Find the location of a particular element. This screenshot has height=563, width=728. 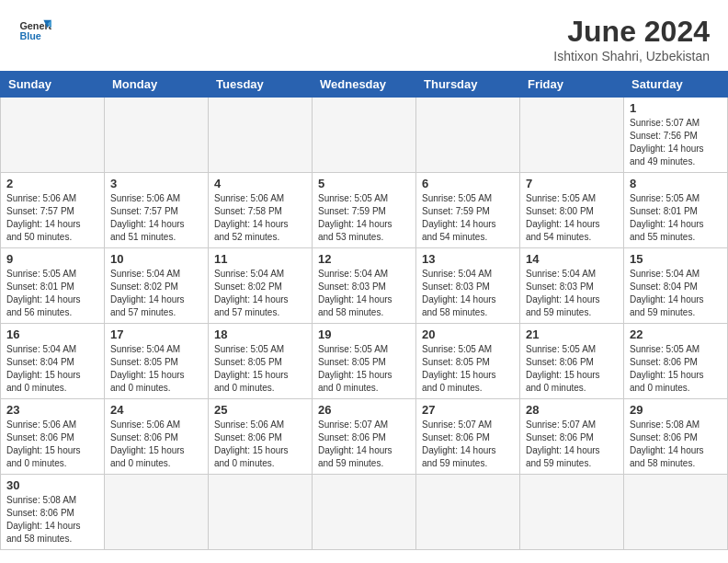

day-info: Sunrise: 5:05 AM Sunset: 8:00 PM Dayligh… is located at coordinates (572, 218).